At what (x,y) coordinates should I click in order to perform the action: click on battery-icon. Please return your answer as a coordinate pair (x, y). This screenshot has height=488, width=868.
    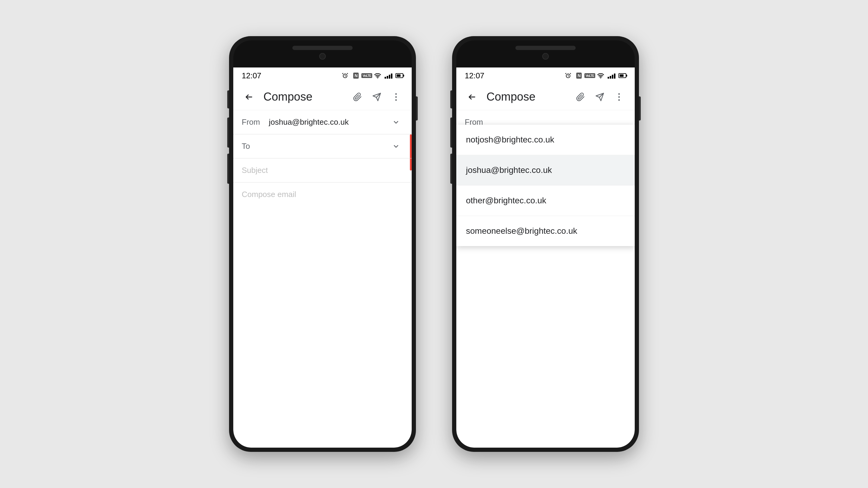
    Looking at the image, I should click on (400, 75).